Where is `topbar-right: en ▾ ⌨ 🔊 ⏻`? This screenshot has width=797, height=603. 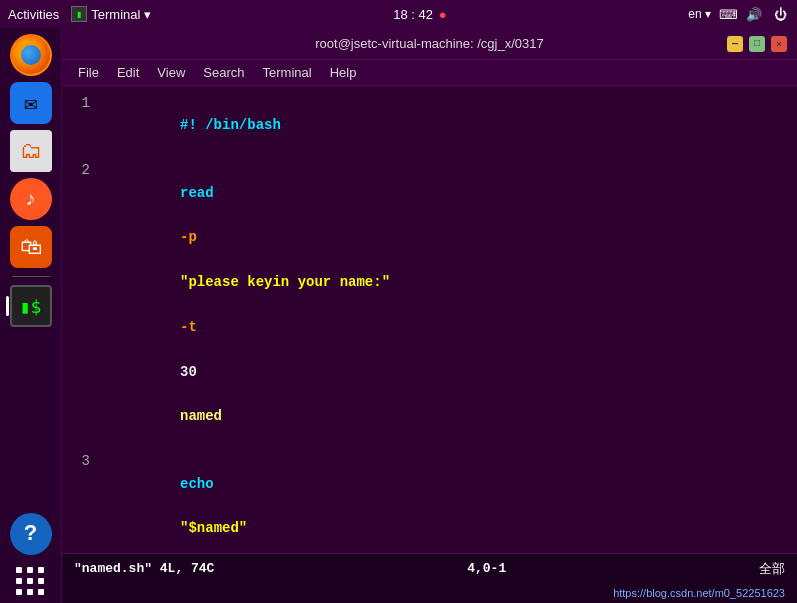 topbar-right: en ▾ ⌨ 🔊 ⏻ is located at coordinates (738, 14).